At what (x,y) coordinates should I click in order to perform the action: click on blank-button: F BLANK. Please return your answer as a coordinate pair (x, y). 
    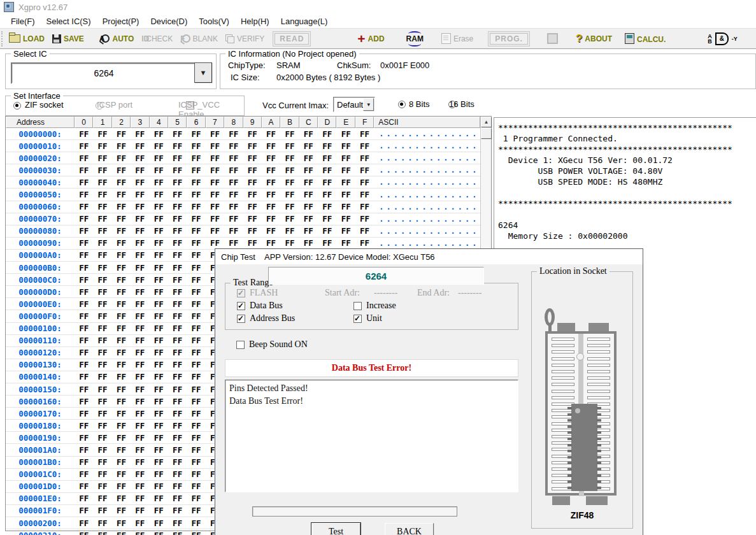
    Looking at the image, I should click on (199, 39).